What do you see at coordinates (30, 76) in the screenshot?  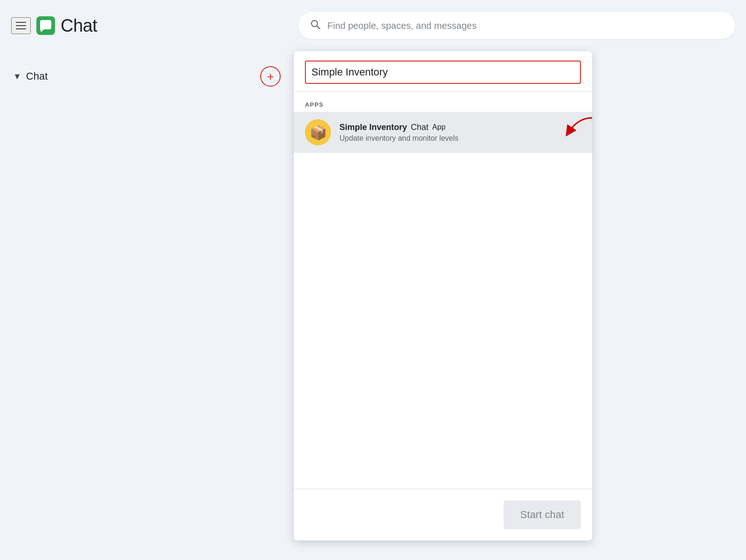 I see `sidebar-chat-label: ▼ Chat` at bounding box center [30, 76].